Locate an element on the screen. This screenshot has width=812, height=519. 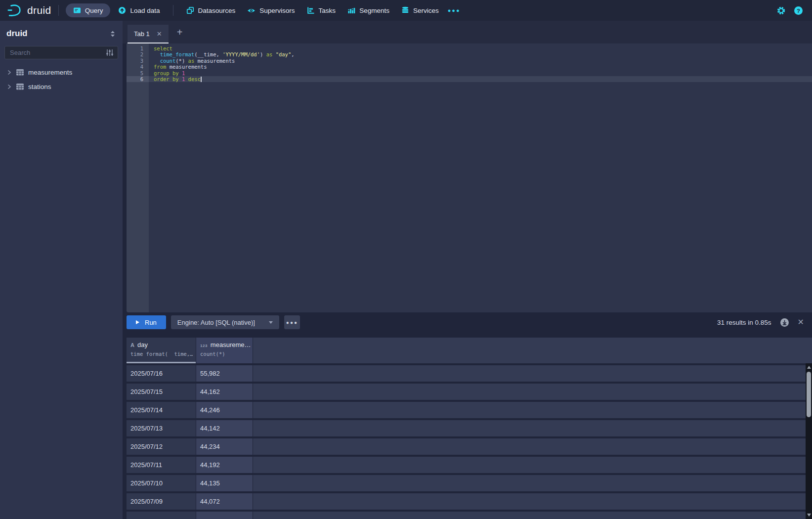
cell-day: 2025/07/13 is located at coordinates (161, 428).